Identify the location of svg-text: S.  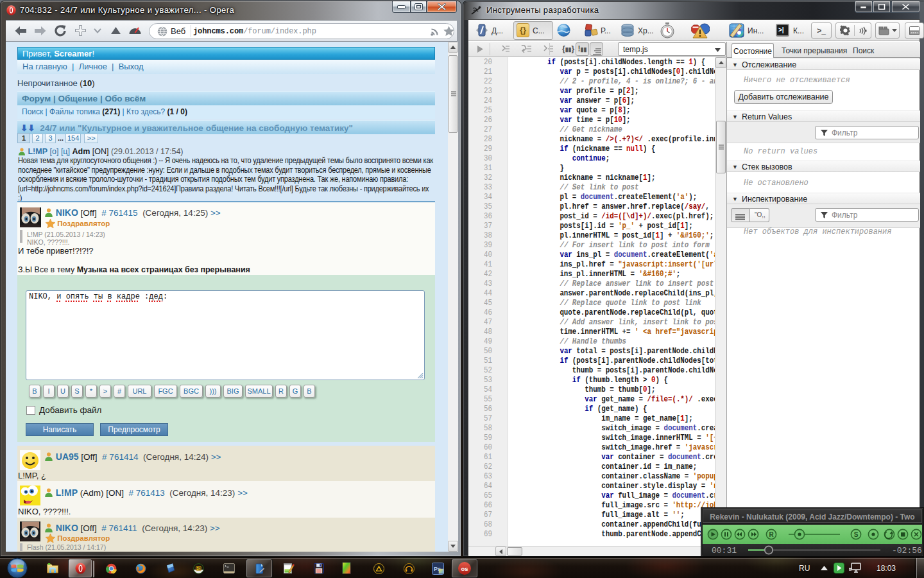
(856, 534).